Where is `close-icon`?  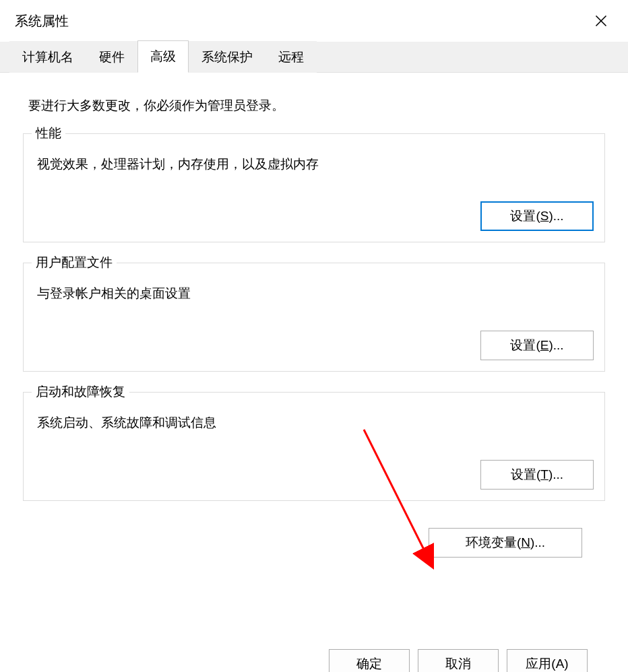 close-icon is located at coordinates (601, 21).